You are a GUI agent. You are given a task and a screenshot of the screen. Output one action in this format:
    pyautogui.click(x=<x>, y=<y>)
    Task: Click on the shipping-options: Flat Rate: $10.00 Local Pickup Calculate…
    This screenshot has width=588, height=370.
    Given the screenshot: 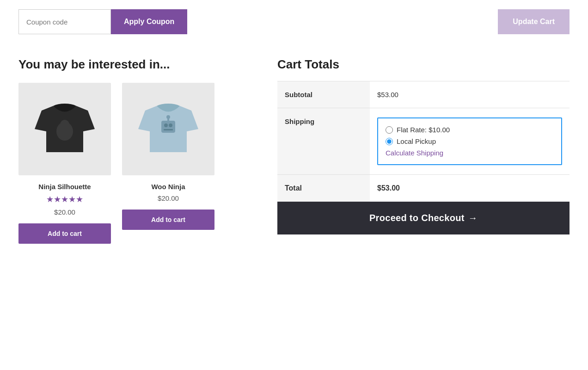 What is the action you would take?
    pyautogui.click(x=470, y=142)
    